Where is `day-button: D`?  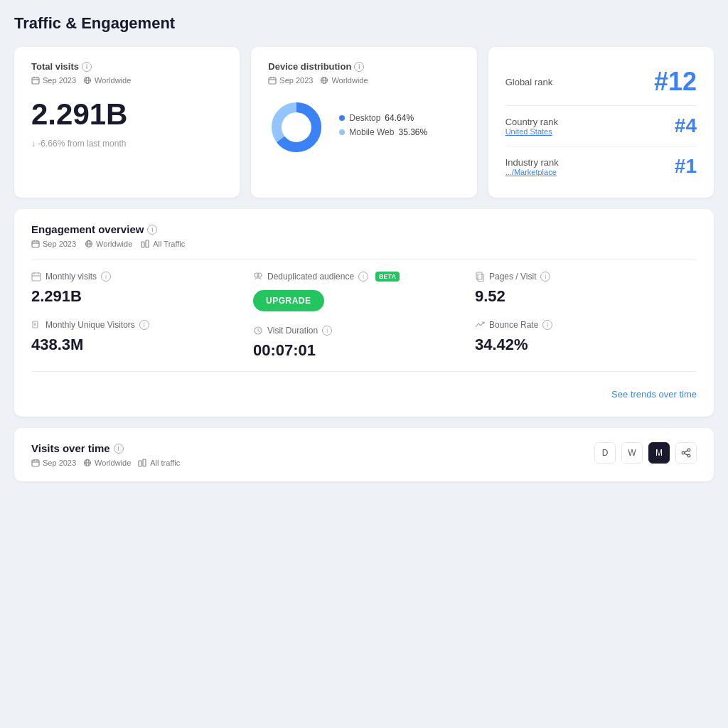 day-button: D is located at coordinates (605, 453).